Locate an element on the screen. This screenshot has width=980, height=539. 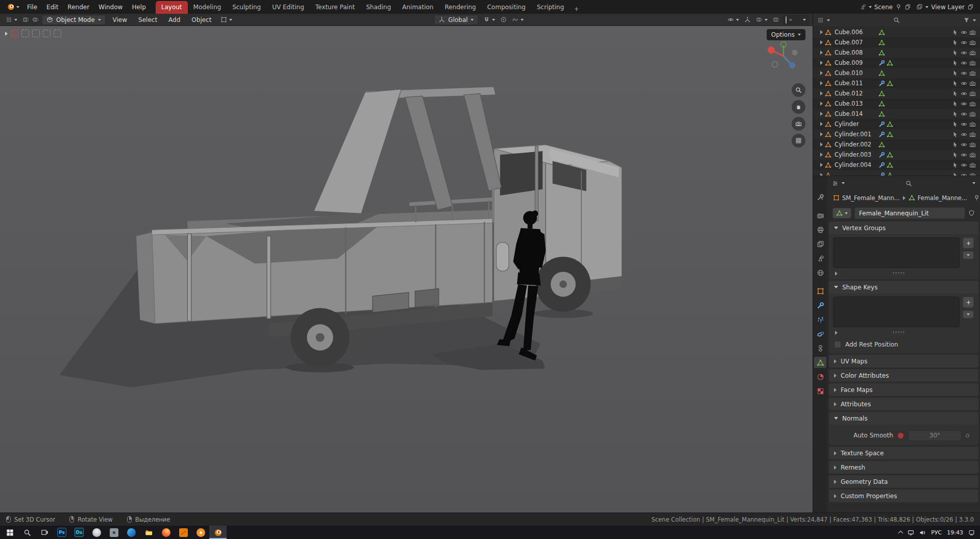
add-shape-key-button is located at coordinates (968, 302).